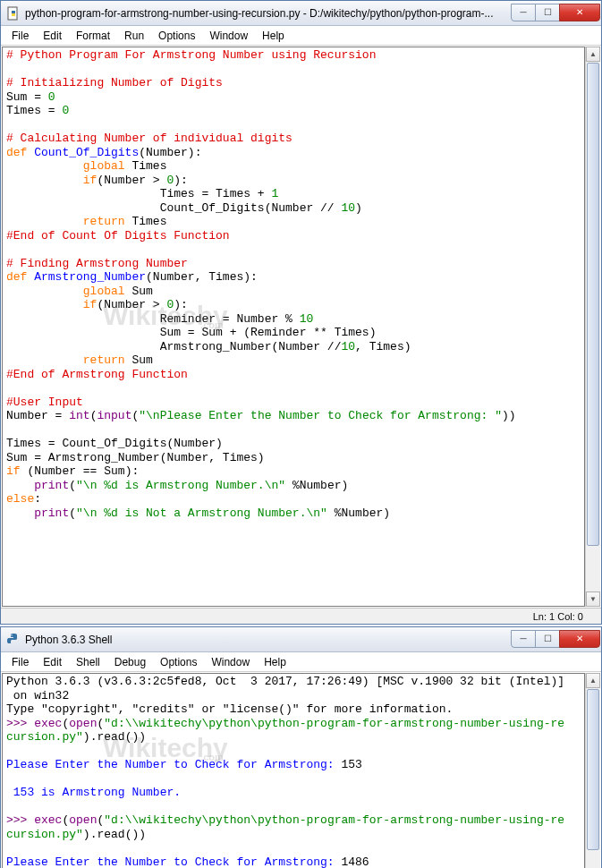 The width and height of the screenshot is (602, 868). What do you see at coordinates (93, 36) in the screenshot?
I see `menu-format: Format` at bounding box center [93, 36].